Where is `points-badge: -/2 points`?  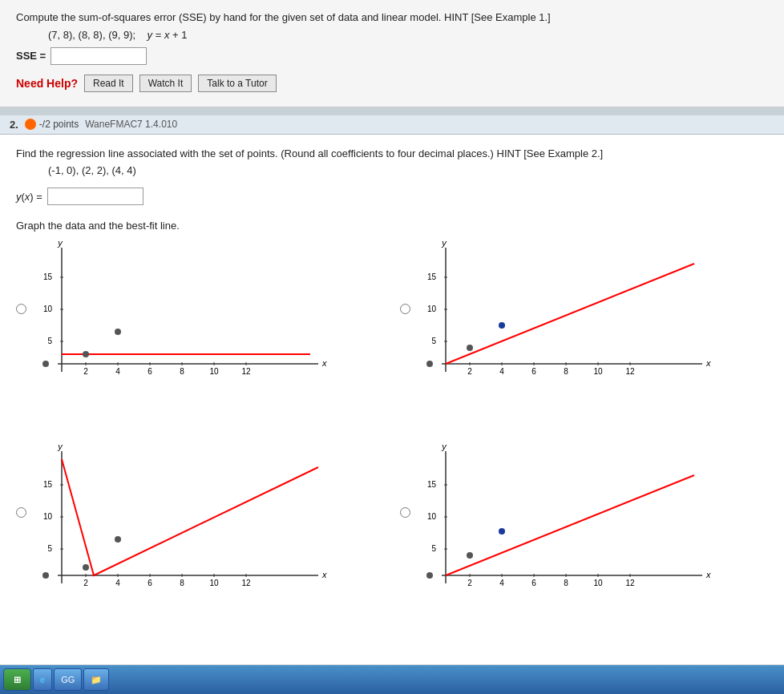 points-badge: -/2 points is located at coordinates (51, 124).